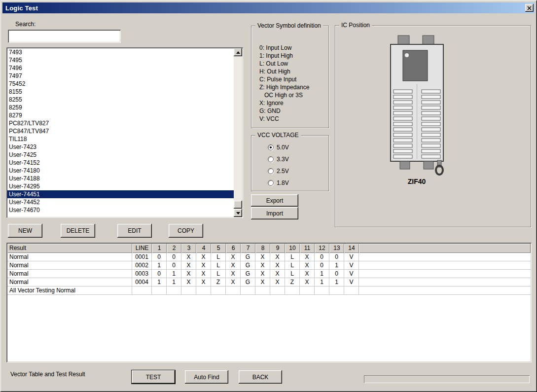  I want to click on vector-symbol-group-title: Vector Symbol definition, so click(289, 26).